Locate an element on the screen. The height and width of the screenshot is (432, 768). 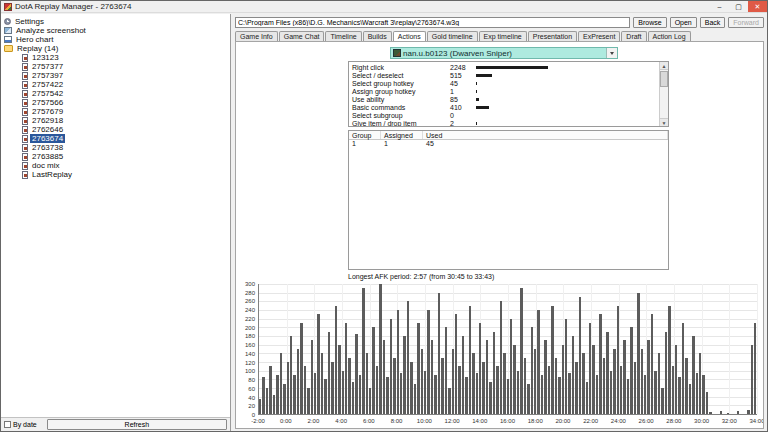
tab-draft: Draft is located at coordinates (634, 36).